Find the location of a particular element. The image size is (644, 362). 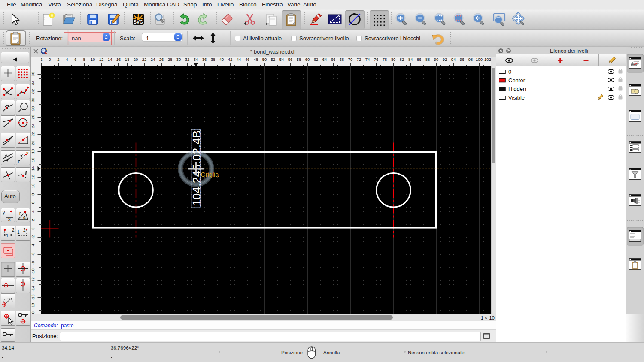

svg-text: -10 is located at coordinates (33, 272).